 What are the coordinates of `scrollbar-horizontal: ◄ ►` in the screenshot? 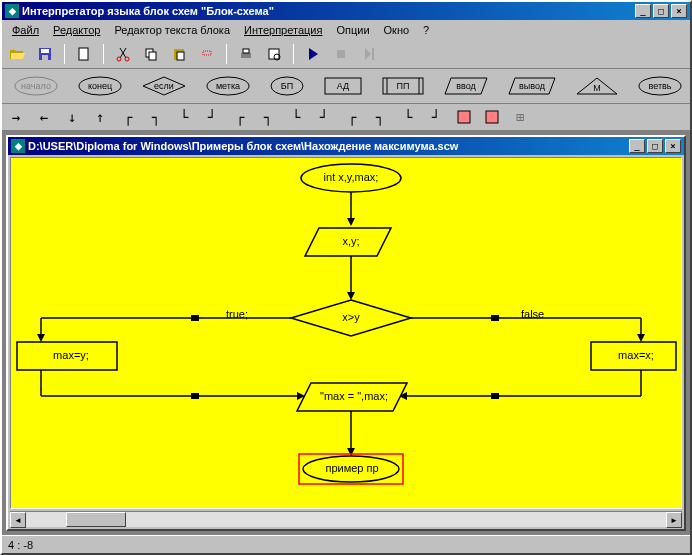 It's located at (346, 519).